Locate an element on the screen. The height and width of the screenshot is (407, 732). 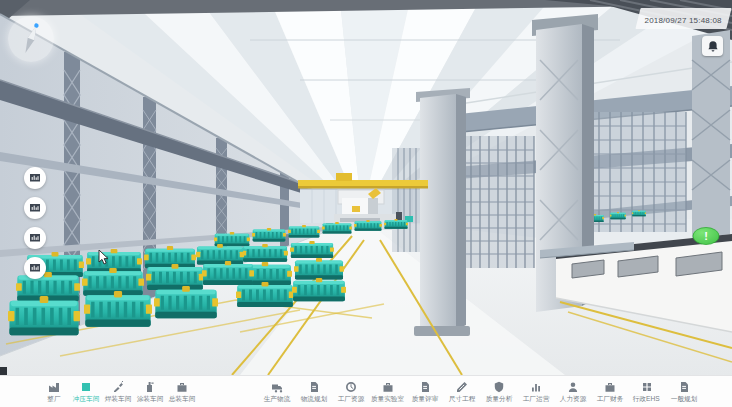
nav-welding-shop: 焊装车间 is located at coordinates (118, 392).